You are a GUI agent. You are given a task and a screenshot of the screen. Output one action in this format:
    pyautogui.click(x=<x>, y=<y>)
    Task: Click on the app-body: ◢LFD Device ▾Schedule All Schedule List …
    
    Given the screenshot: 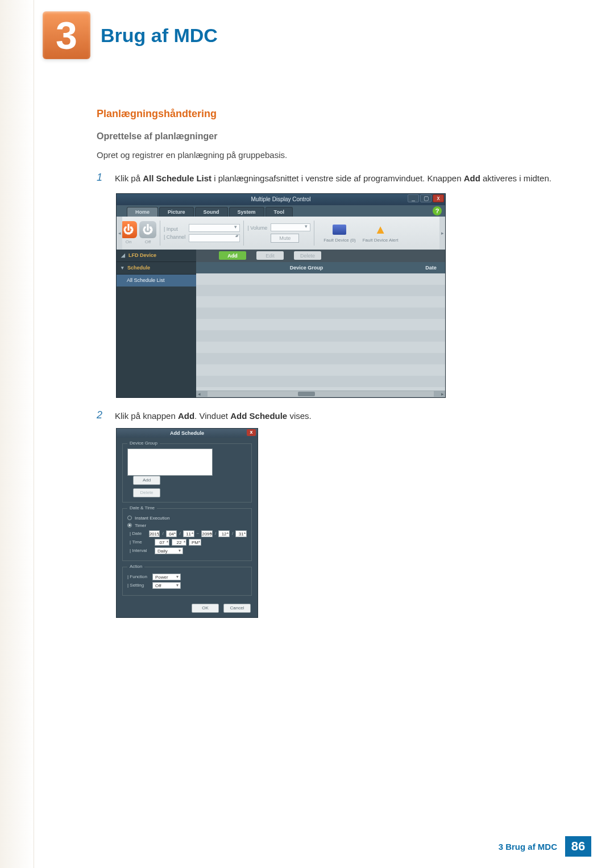 What is the action you would take?
    pyautogui.click(x=281, y=323)
    